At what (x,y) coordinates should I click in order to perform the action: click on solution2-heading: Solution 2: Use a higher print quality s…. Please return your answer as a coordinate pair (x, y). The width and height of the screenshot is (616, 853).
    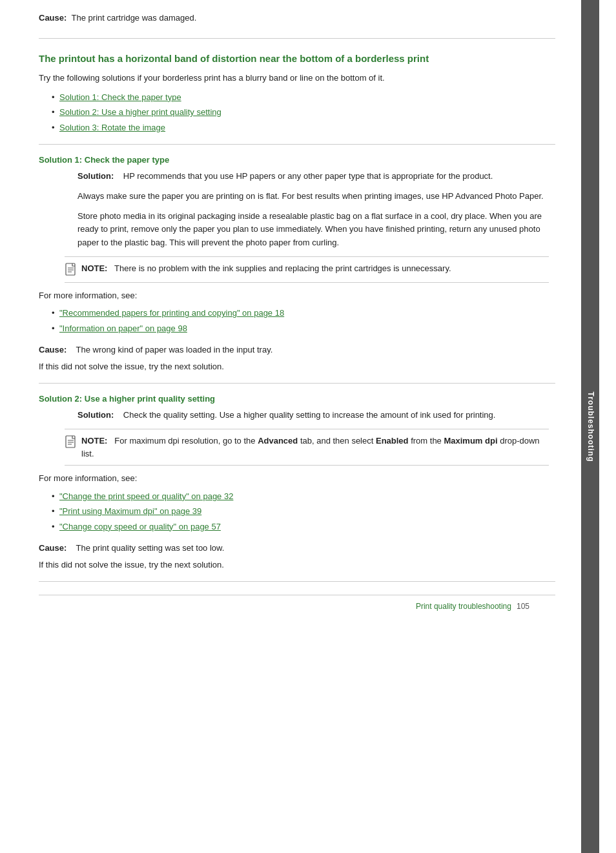
    Looking at the image, I should click on (297, 399).